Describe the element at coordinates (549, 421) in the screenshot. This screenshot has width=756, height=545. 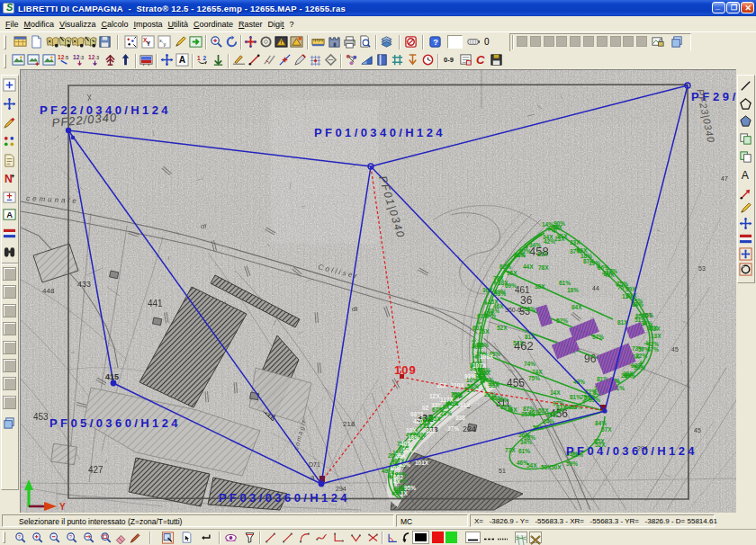
I see `svg-text: 24%` at that location.